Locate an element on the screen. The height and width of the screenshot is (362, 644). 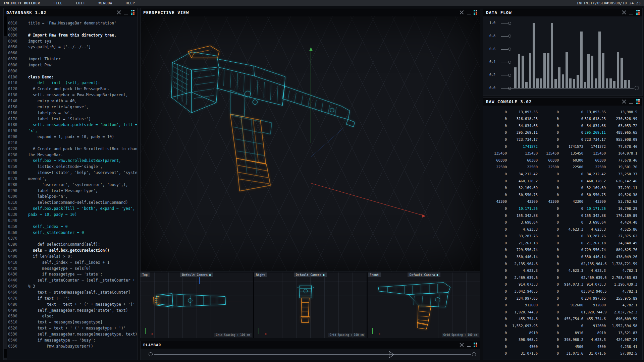
code-line: 0260 items=('state', 'help', 'userevent'… is located at coordinates (72, 173).